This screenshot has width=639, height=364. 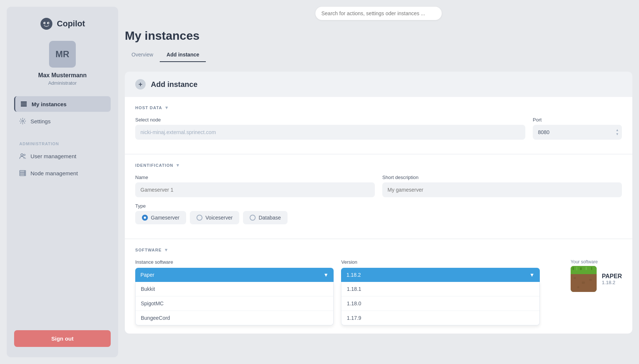 What do you see at coordinates (62, 156) in the screenshot?
I see `sidebar-item-user-management: User management` at bounding box center [62, 156].